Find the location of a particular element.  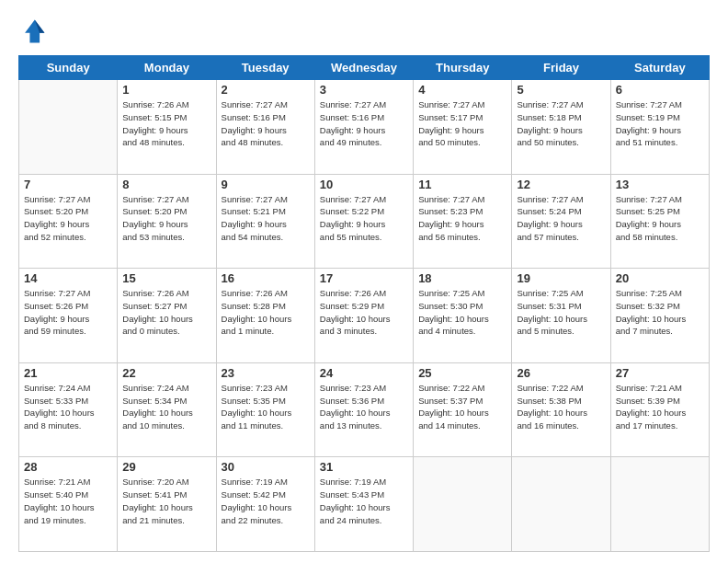

day-number: 20 is located at coordinates (660, 278).